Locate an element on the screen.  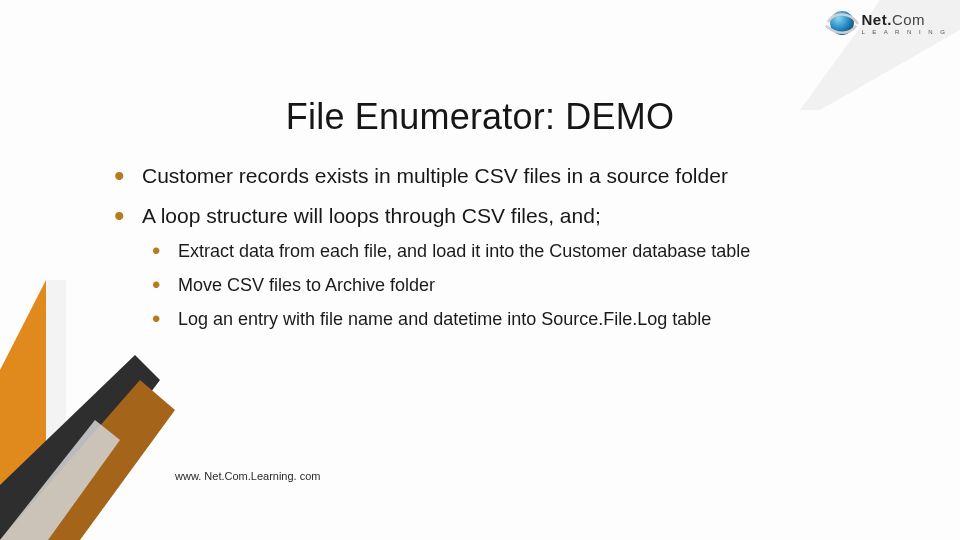
sub-bullet-item: Move CSV files to Archive folder is located at coordinates (531, 285).